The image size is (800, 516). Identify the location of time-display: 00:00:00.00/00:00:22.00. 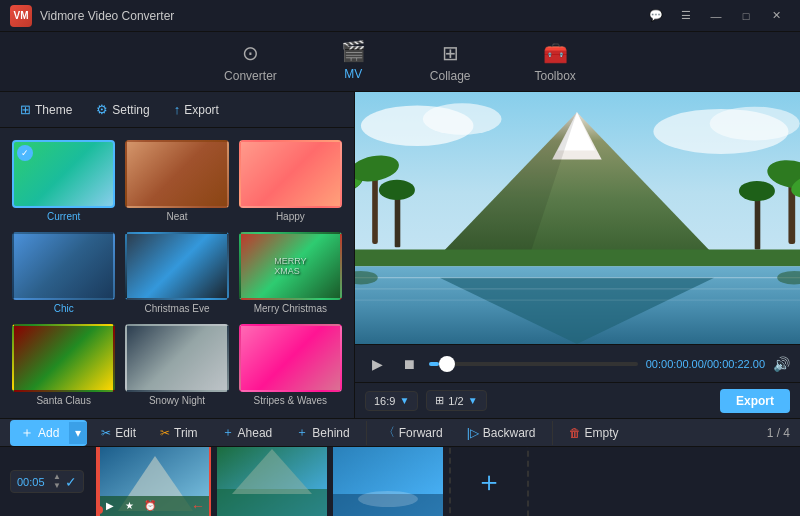
(706, 364).